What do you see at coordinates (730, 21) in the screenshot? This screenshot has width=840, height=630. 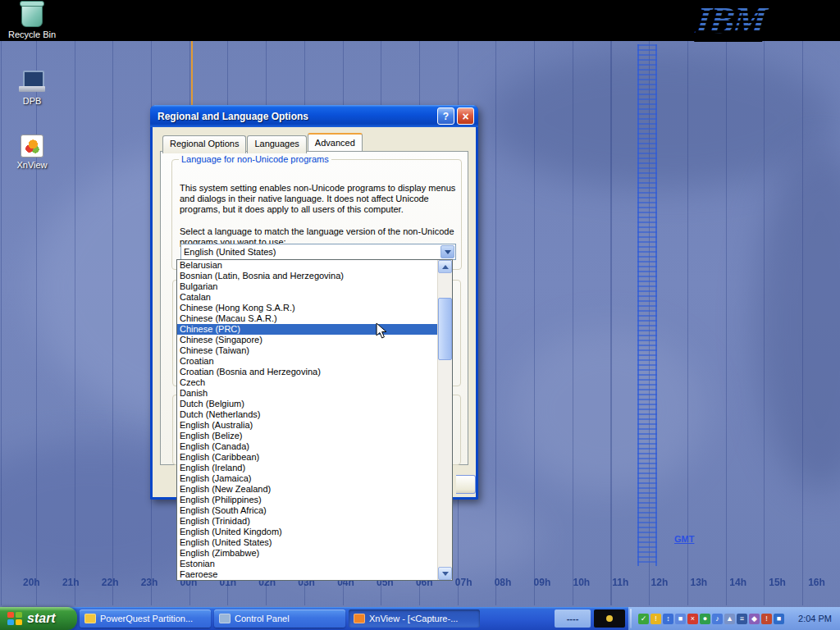 I see `ibm-logo: IBM` at bounding box center [730, 21].